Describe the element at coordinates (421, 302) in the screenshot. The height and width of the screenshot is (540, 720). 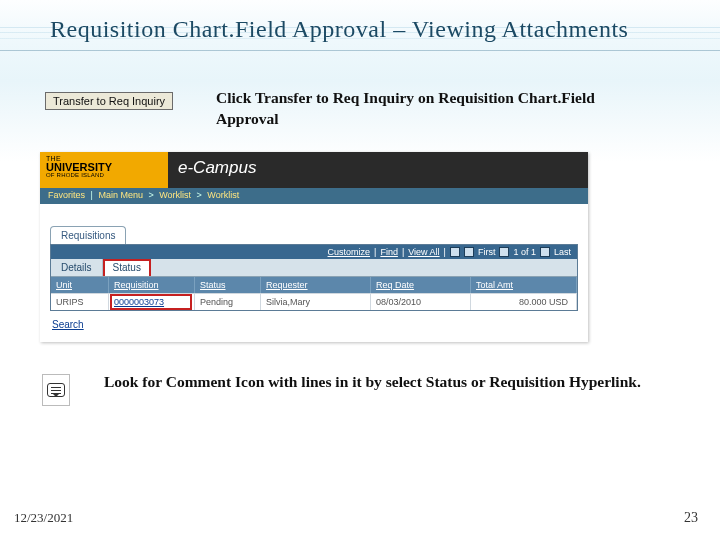
I see `cell-req-date: 08/03/2010` at that location.